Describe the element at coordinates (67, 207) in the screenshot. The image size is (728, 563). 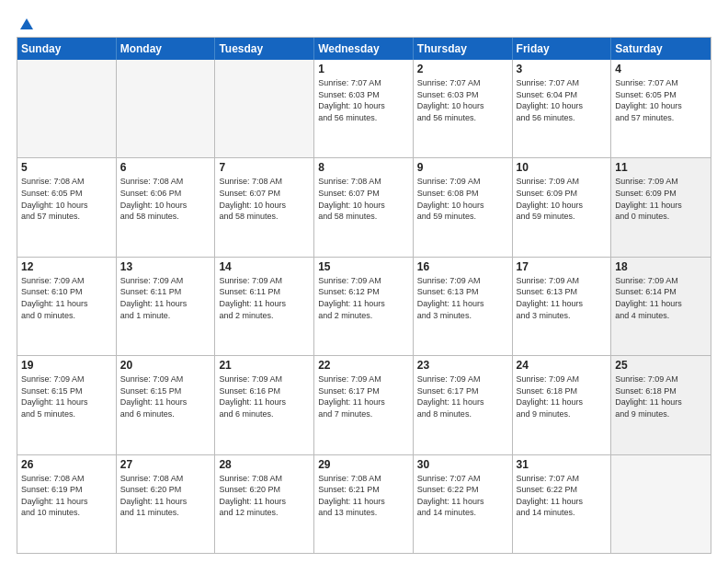
I see `cal-cell: 5Sunrise: 7:08 AM Sunset: 6:05 PM Daylig…` at that location.